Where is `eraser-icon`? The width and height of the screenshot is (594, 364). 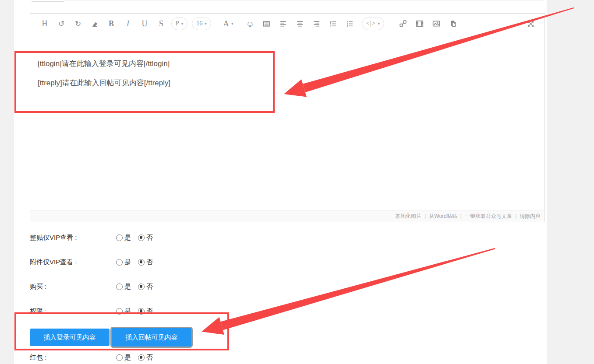
eraser-icon is located at coordinates (95, 24).